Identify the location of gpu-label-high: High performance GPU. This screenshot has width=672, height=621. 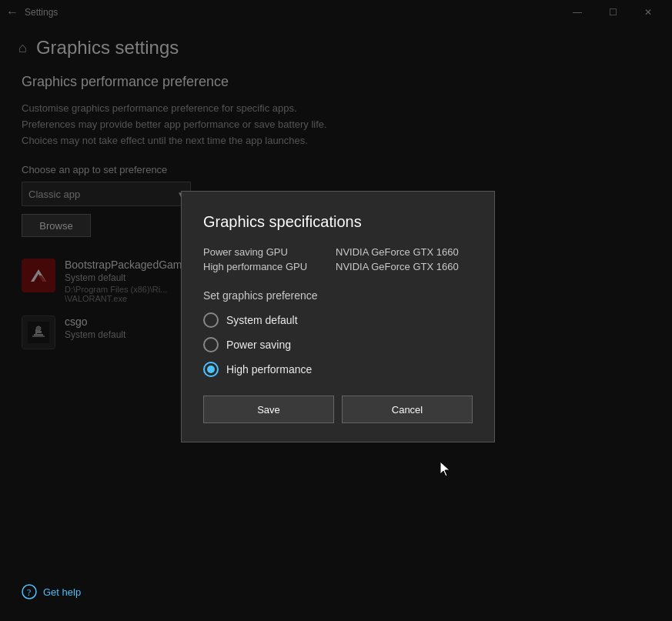
(265, 266).